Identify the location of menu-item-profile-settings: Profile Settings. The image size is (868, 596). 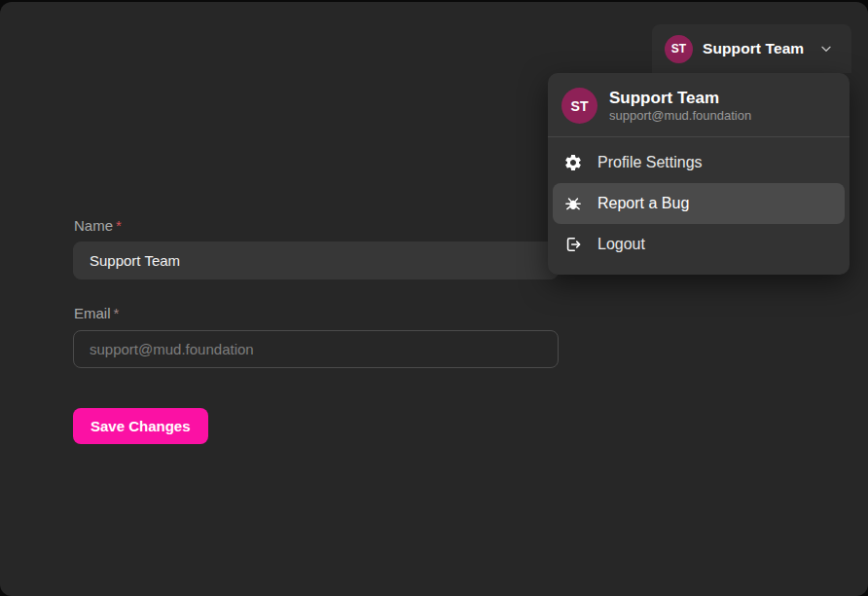
(699, 163).